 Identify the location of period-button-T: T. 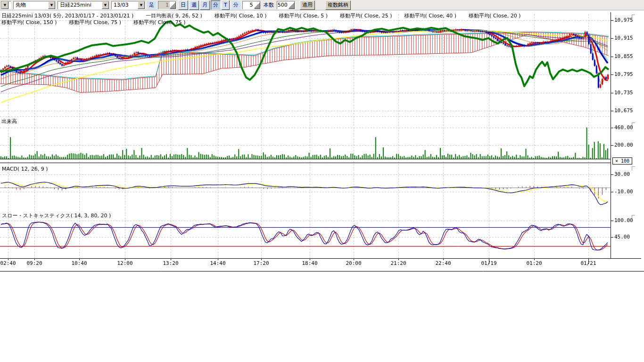
(225, 5).